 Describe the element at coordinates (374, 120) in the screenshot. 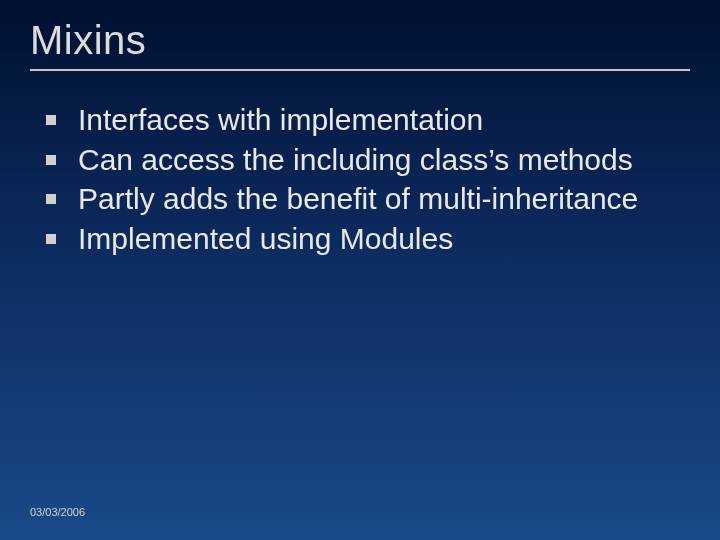

I see `bullet-text: Interfaces with implementation` at that location.